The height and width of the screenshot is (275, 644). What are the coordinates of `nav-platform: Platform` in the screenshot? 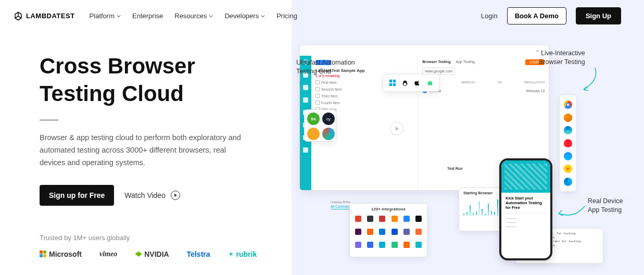 It's located at (105, 16).